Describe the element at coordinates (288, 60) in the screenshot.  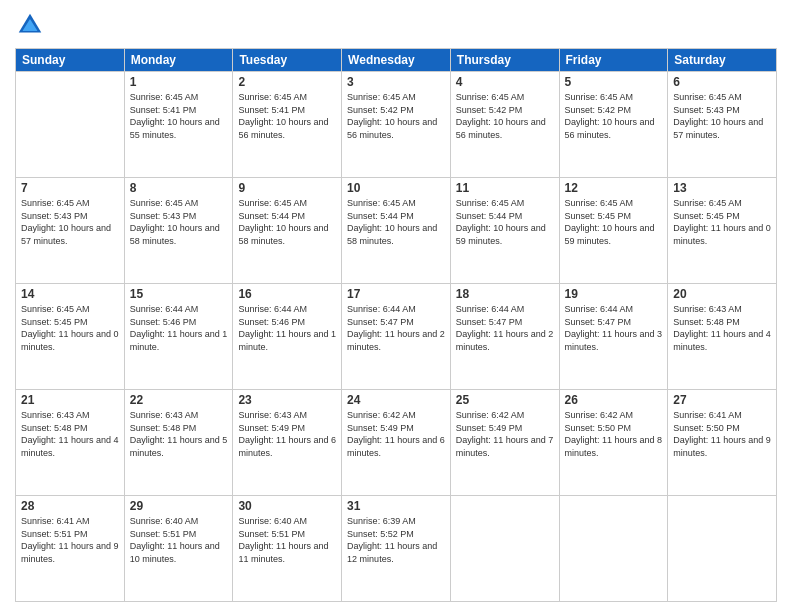
I see `weekday-header-tuesday: Tuesday` at that location.